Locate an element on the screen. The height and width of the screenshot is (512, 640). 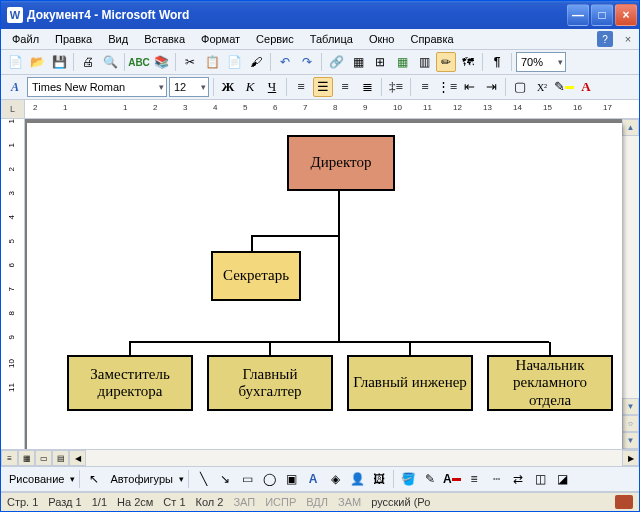
node-accountant: Главный бухгалтер is located at coordinates (270, 383).